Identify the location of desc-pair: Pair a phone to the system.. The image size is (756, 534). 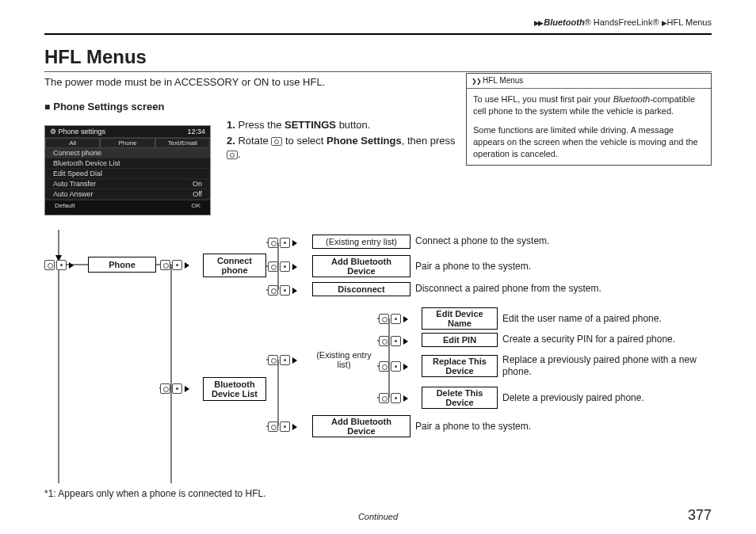
(473, 266).